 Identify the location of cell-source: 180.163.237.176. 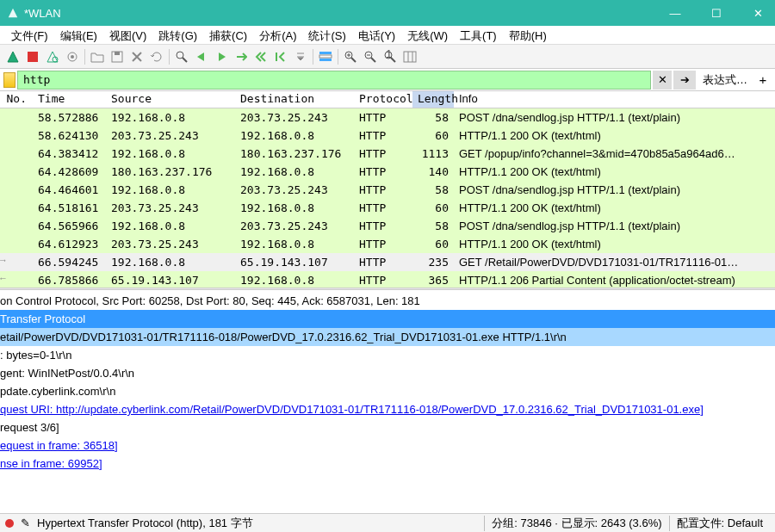
(170, 172).